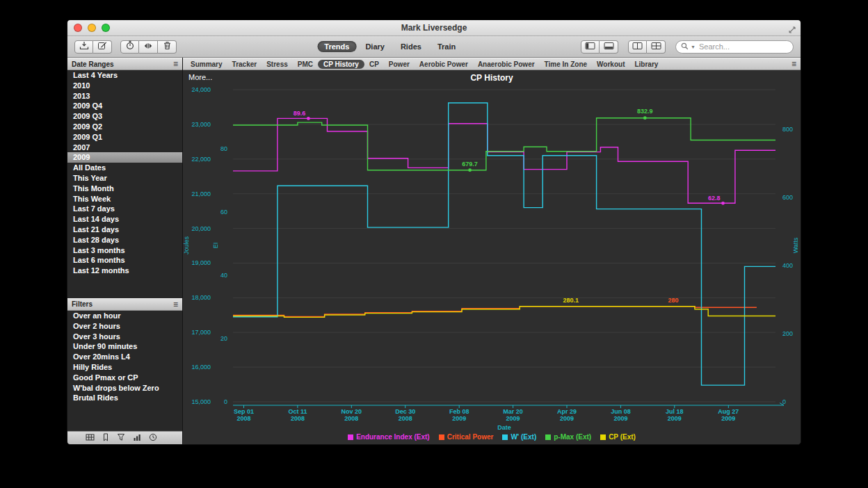 The width and height of the screenshot is (868, 488). What do you see at coordinates (125, 327) in the screenshot?
I see `filter-item-over-2-hours: Over 2 hours` at bounding box center [125, 327].